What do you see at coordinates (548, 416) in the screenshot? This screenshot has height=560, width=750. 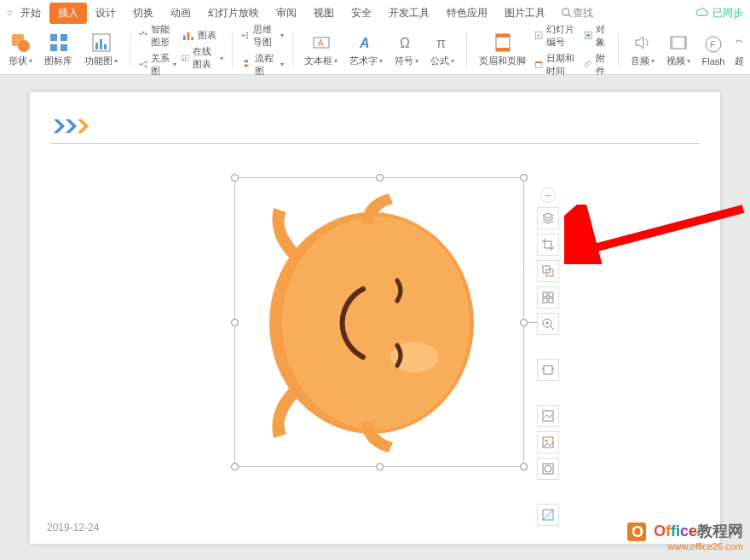 I see `save-image-button` at bounding box center [548, 416].